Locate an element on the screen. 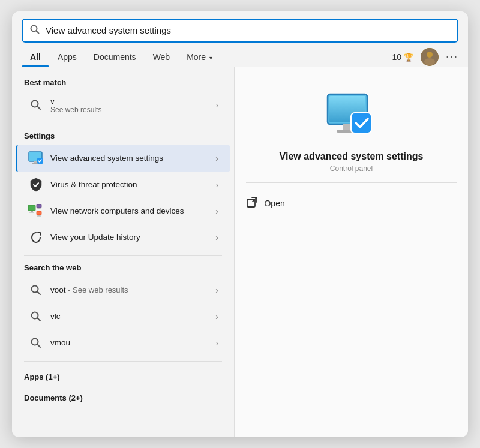  result-text: vmou is located at coordinates (133, 343).